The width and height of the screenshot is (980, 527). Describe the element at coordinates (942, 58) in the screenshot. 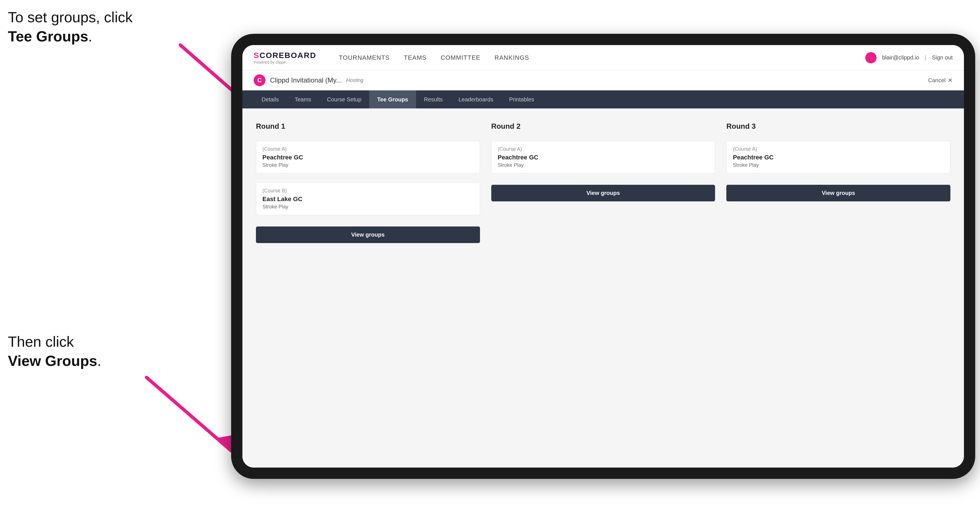

I see `sign-out-link: Sign out` at that location.